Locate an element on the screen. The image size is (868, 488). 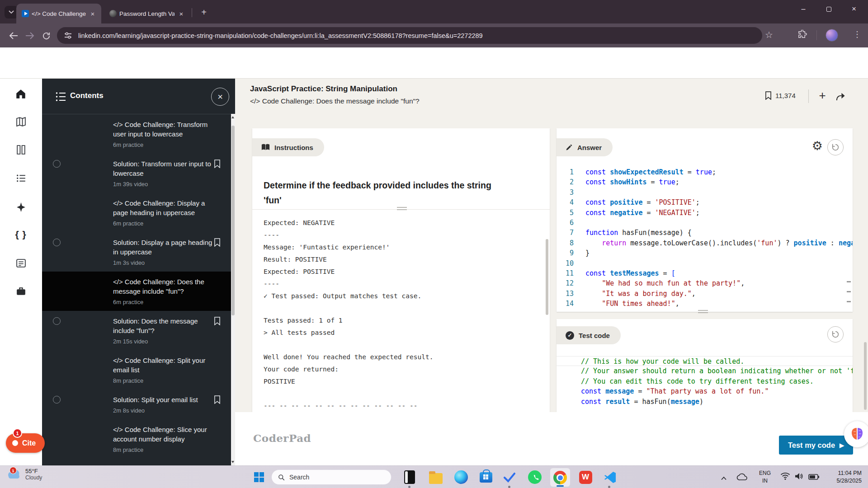
scroll-up-arrow is located at coordinates (233, 117).